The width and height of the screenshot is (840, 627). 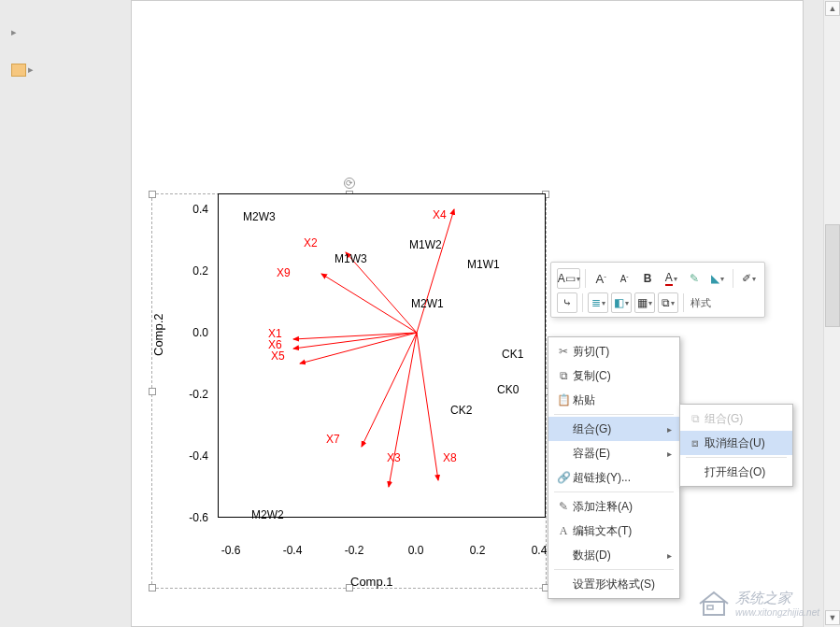 What do you see at coordinates (260, 217) in the screenshot?
I see `score-M2W3: M2W3` at bounding box center [260, 217].